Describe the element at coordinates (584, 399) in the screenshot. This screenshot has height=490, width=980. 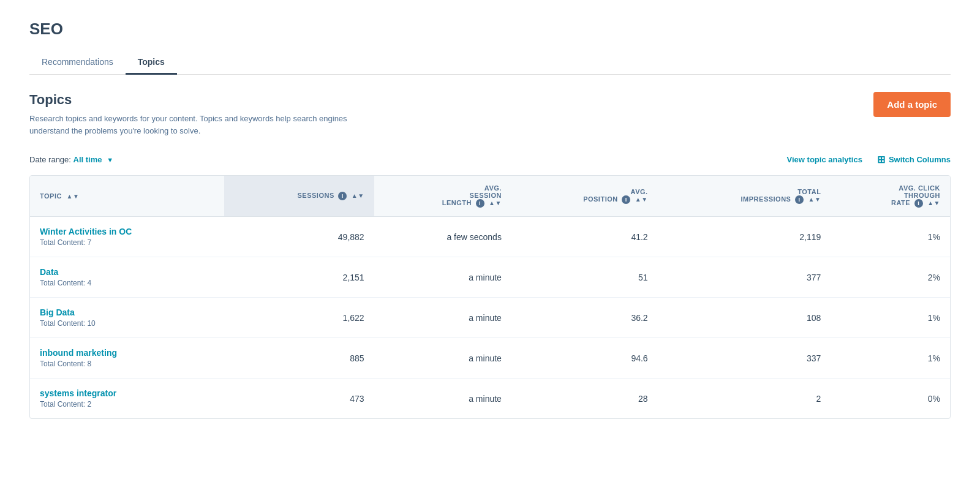
I see `cell-avg-position-4: 28` at that location.